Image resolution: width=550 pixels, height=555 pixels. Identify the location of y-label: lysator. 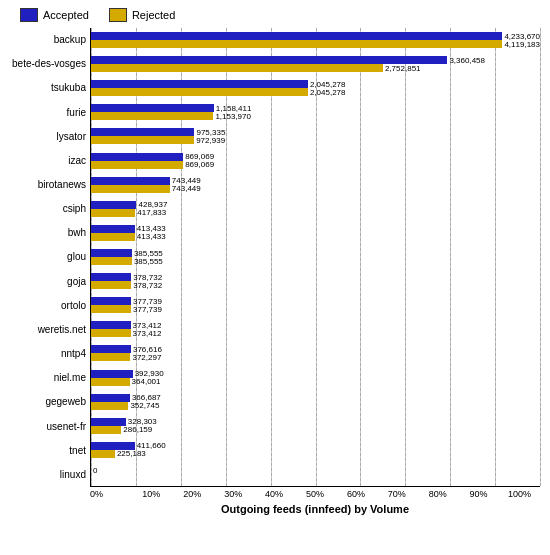
(48, 137).